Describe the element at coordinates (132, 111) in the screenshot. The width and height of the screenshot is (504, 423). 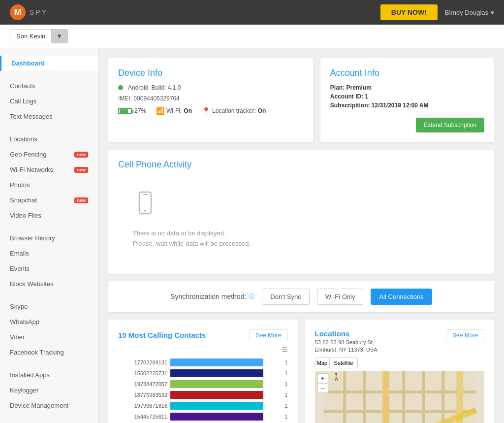
I see `battery-stat: 27%` at that location.